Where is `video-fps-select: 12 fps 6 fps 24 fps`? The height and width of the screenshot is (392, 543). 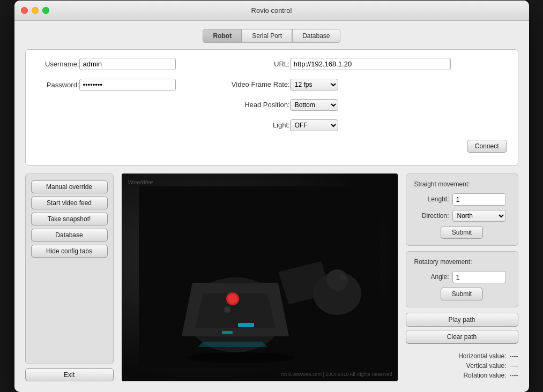 video-fps-select: 12 fps 6 fps 24 fps is located at coordinates (314, 85).